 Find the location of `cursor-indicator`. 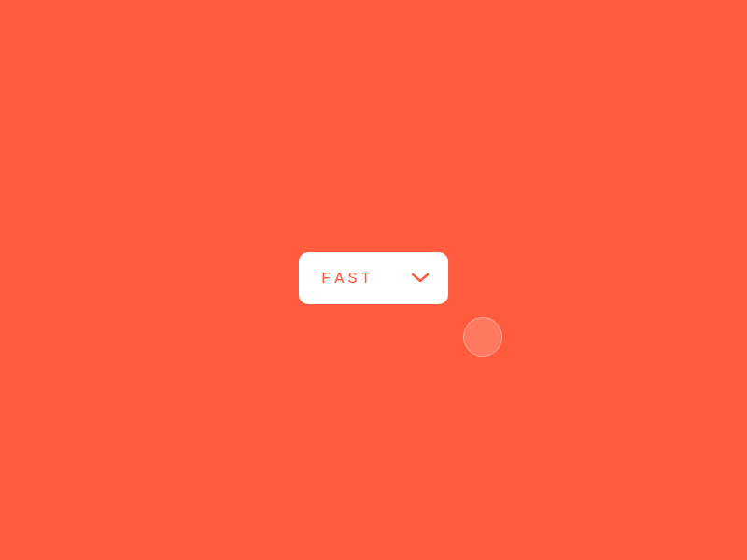

cursor-indicator is located at coordinates (483, 337).